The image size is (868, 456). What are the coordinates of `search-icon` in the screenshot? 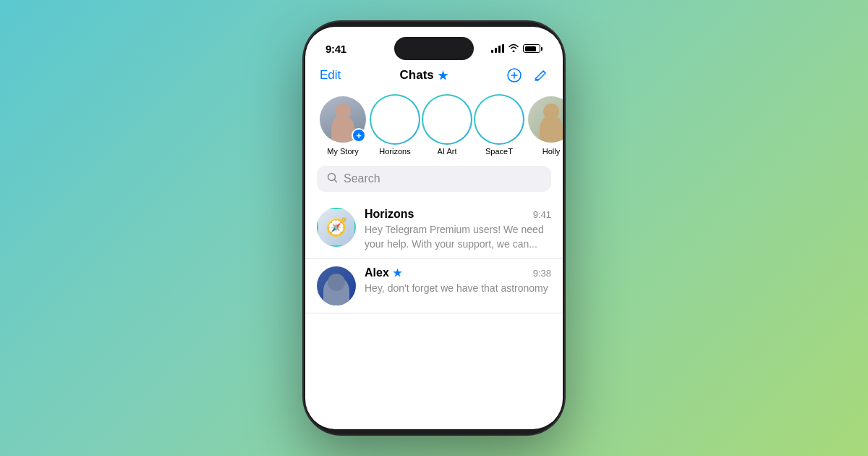 It's located at (333, 179).